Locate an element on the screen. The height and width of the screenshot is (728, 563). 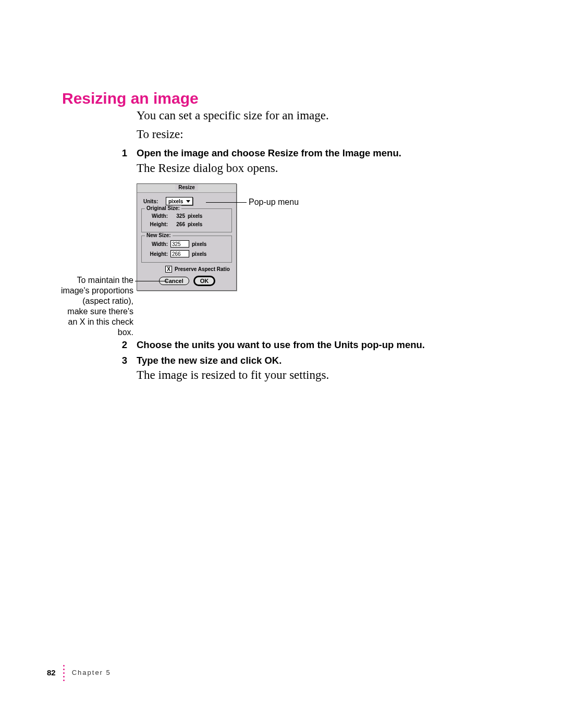
units-value: pixels is located at coordinates (176, 201).